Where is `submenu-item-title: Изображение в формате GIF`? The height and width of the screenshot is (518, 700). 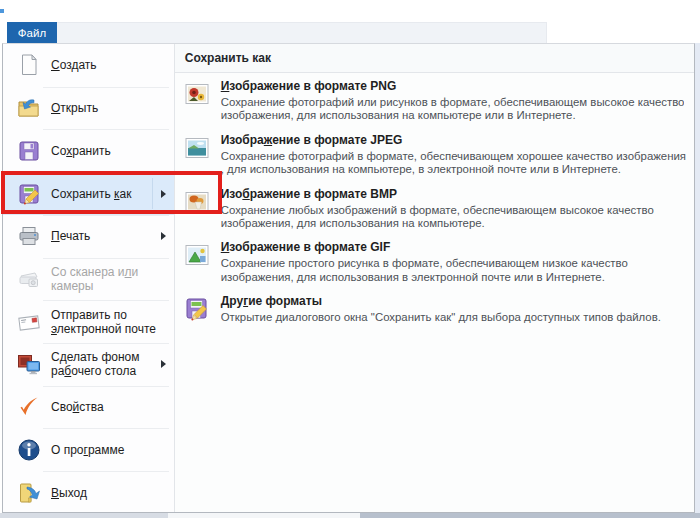
submenu-item-title: Изображение в формате GIF is located at coordinates (424, 247).